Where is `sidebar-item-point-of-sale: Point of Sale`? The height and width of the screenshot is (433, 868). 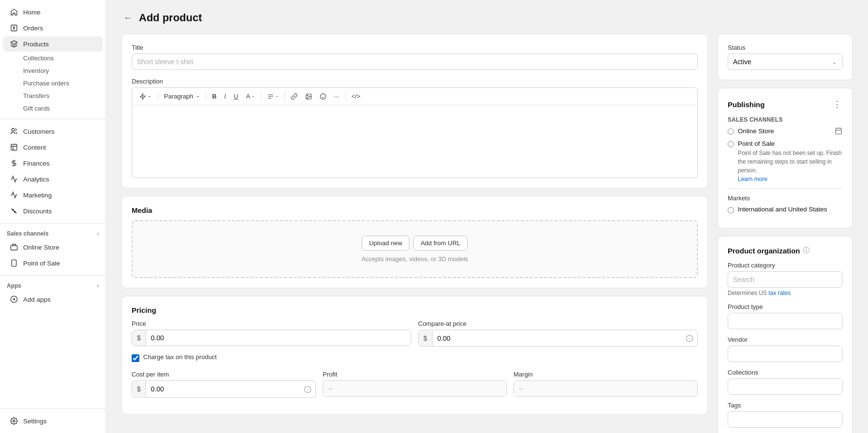
sidebar-item-point-of-sale: Point of Sale is located at coordinates (53, 263).